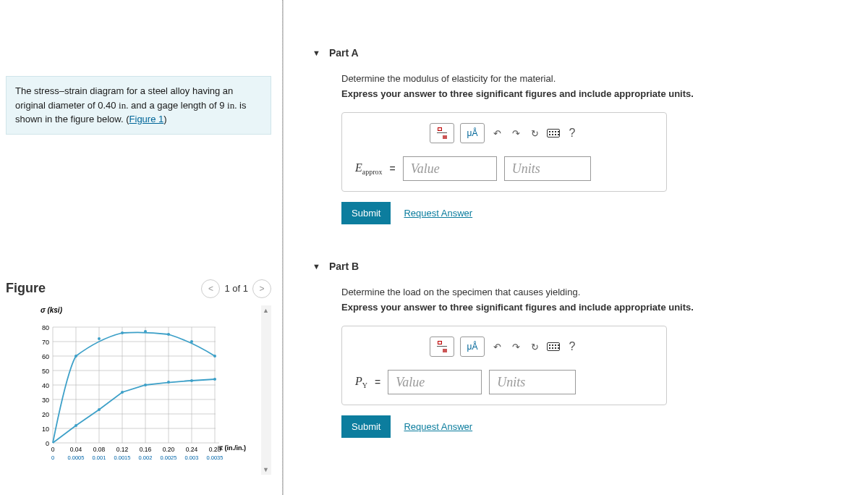  Describe the element at coordinates (146, 449) in the screenshot. I see `svg-text: 0.16` at that location.